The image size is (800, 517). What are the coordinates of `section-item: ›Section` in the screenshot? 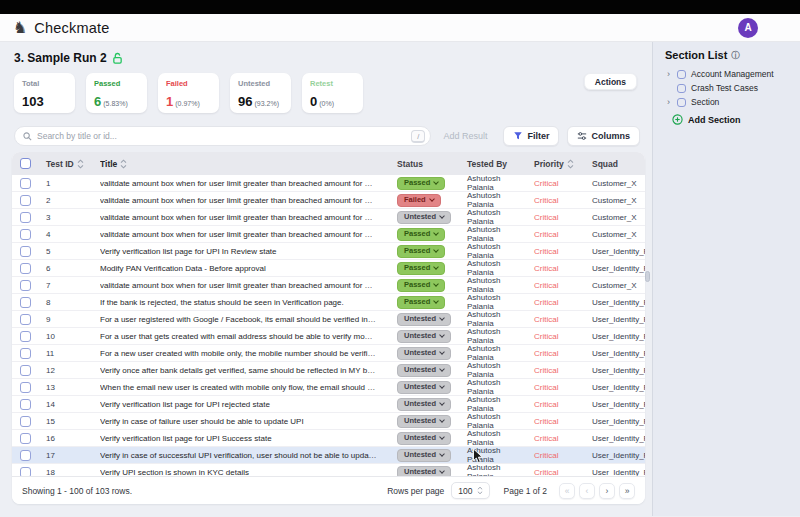 It's located at (726, 102).